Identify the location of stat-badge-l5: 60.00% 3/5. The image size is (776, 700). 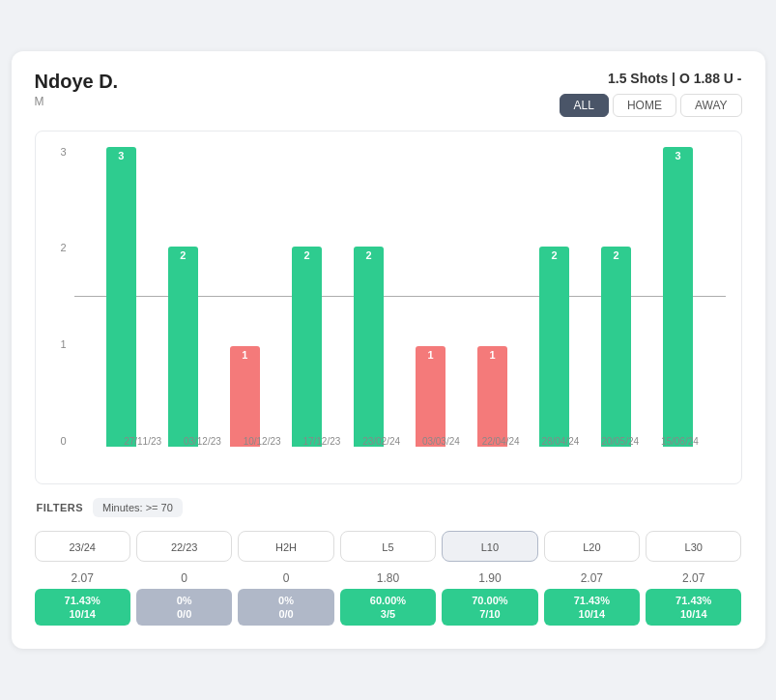
(388, 607).